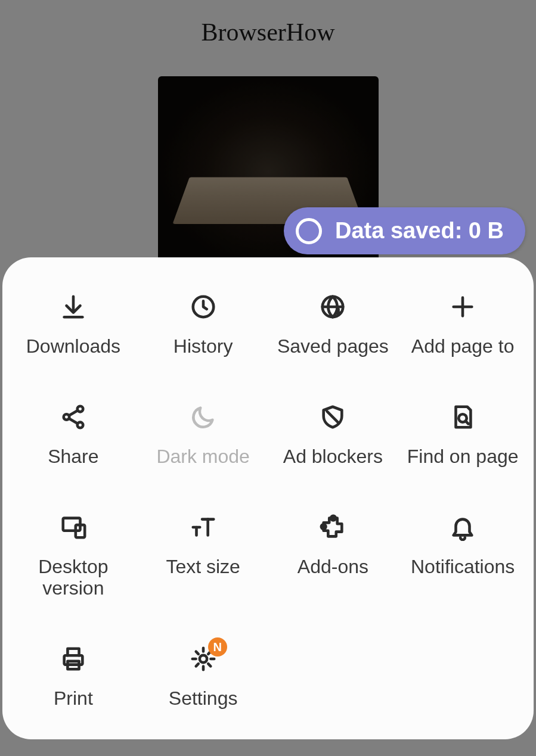  I want to click on history-button: History, so click(203, 324).